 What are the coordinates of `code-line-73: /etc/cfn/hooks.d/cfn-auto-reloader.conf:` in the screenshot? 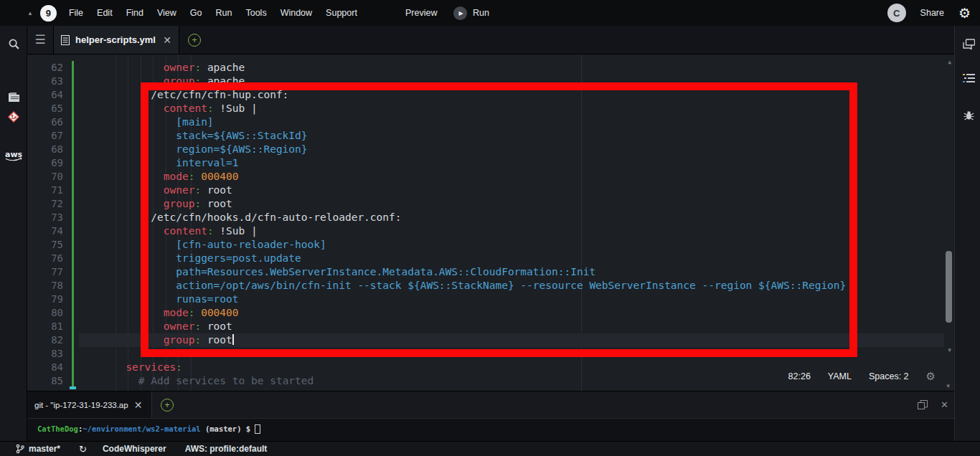 It's located at (512, 218).